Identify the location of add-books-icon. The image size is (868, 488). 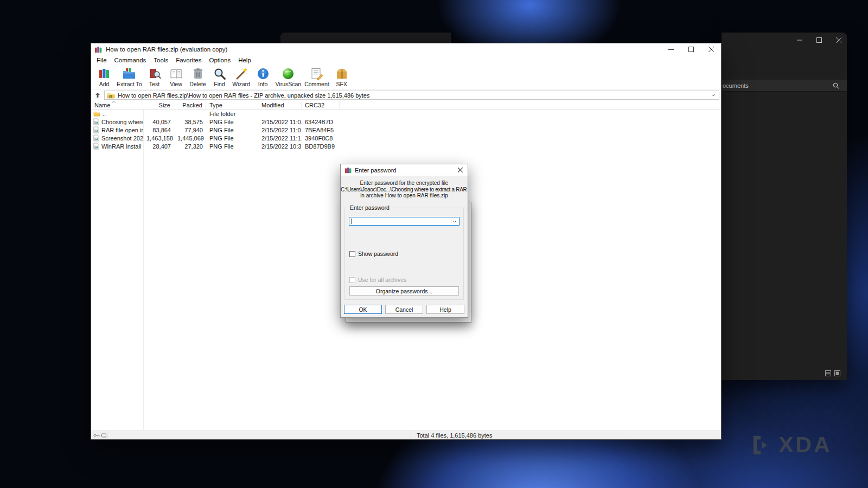
(104, 74).